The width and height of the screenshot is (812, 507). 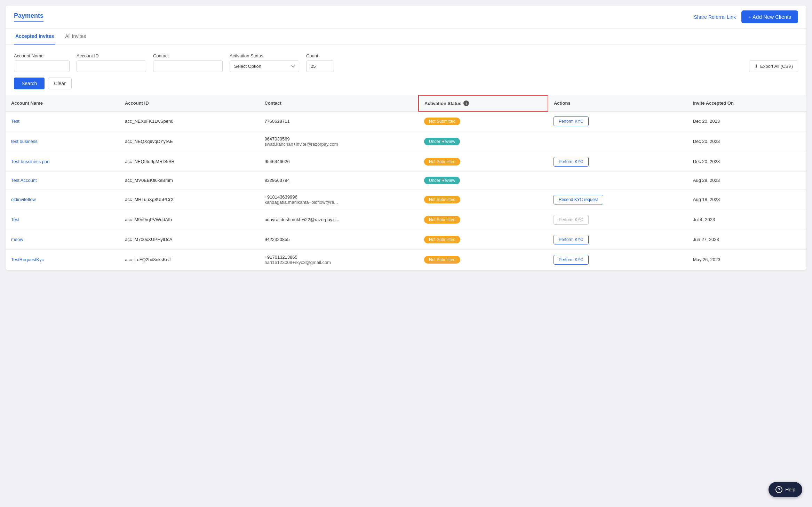 What do you see at coordinates (406, 70) in the screenshot?
I see `filter-section: Account Name Account ID Contact Activati…` at bounding box center [406, 70].